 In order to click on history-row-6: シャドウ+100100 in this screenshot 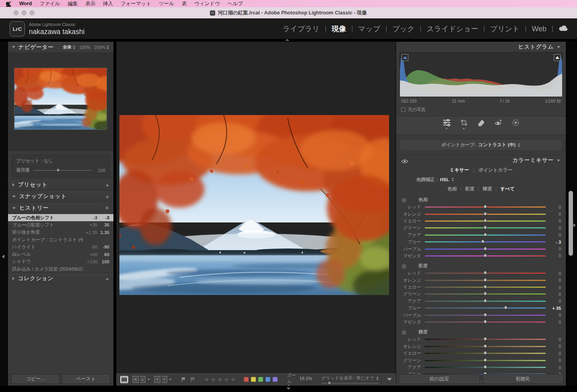, I will do `click(61, 262)`.